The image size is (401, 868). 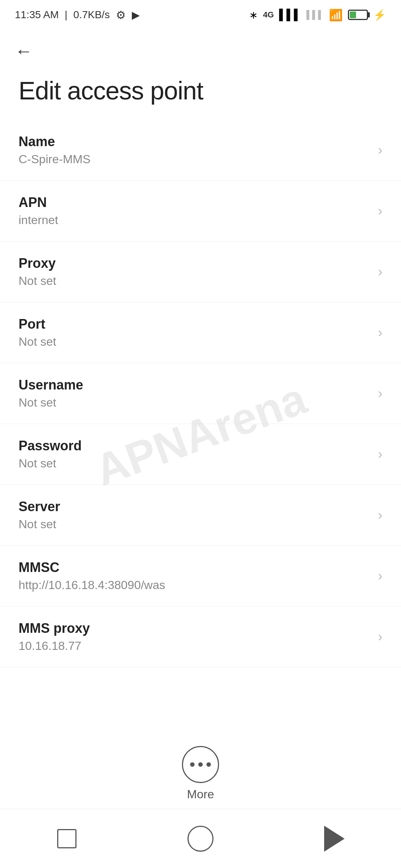 What do you see at coordinates (24, 51) in the screenshot?
I see `back-arrow-icon: ←` at bounding box center [24, 51].